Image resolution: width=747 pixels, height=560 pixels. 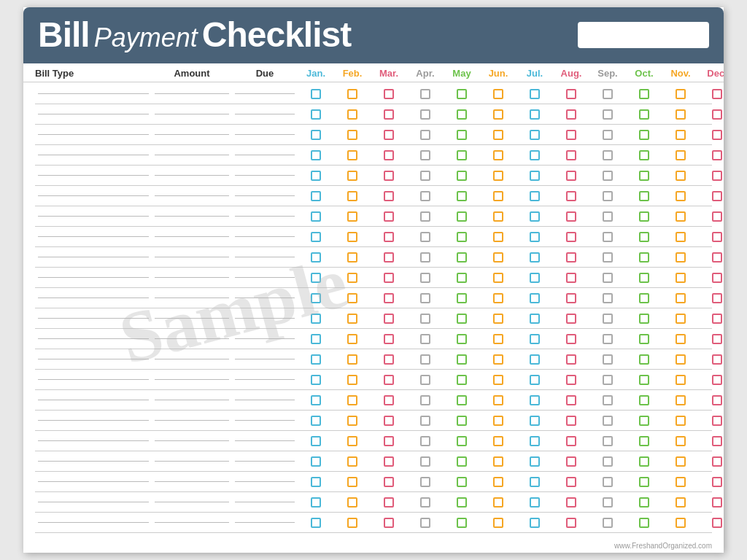 I want to click on checkbox-oct, so click(x=644, y=237).